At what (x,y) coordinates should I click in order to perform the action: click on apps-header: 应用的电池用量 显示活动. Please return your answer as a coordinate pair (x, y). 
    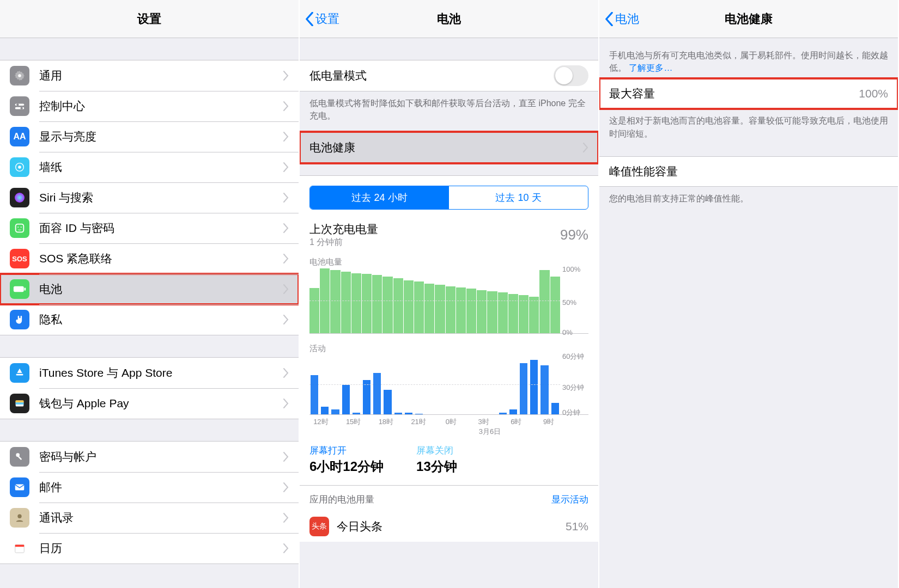
    Looking at the image, I should click on (449, 498).